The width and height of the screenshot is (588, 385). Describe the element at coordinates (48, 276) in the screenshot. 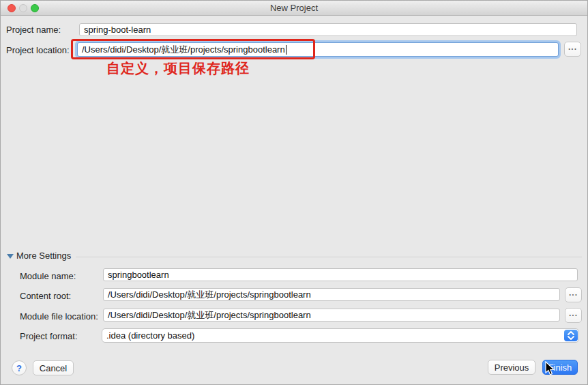

I see `module-name-label: Module name:` at that location.